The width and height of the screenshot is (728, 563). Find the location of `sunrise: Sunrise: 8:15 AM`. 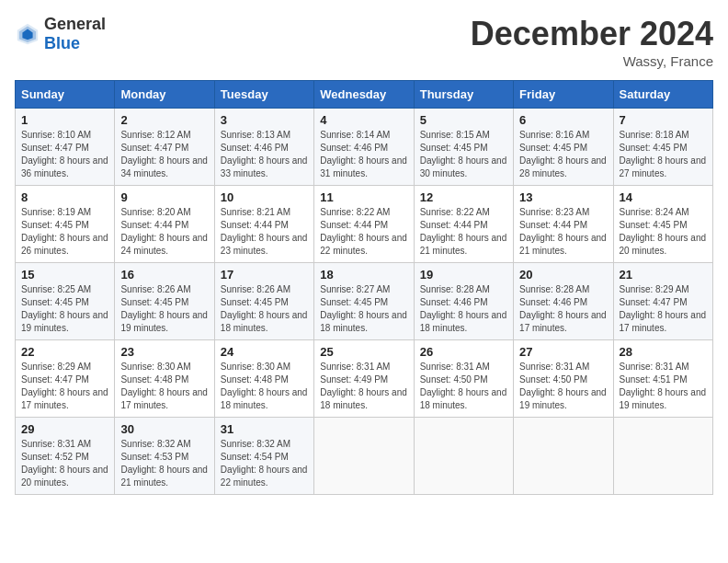

sunrise: Sunrise: 8:15 AM is located at coordinates (455, 134).